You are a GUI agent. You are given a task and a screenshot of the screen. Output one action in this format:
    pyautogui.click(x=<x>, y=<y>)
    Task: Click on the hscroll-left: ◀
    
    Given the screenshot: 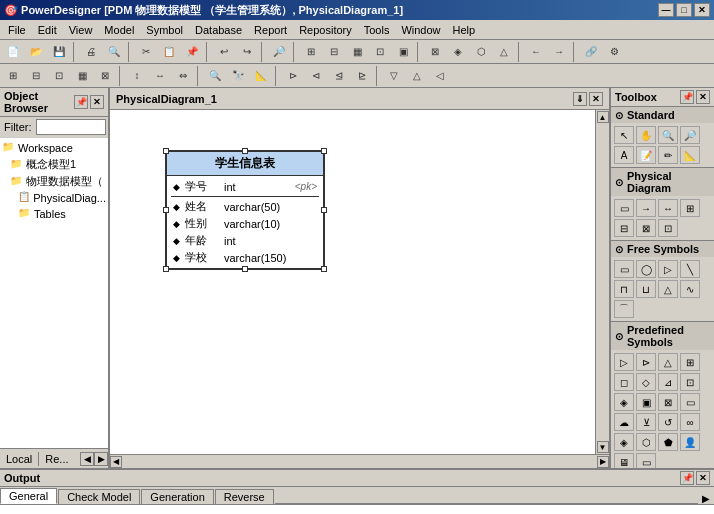 What is the action you would take?
    pyautogui.click(x=116, y=462)
    